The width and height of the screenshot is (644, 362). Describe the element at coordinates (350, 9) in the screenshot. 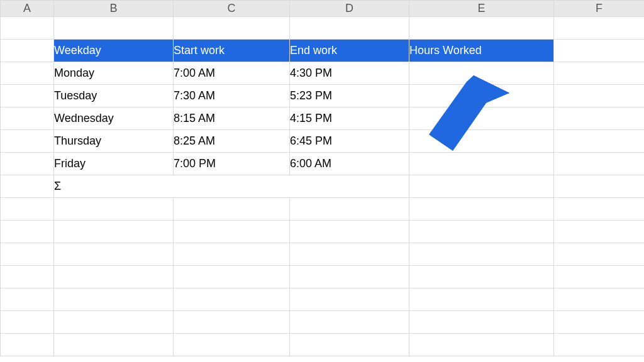

I see `col-header-D: D` at that location.